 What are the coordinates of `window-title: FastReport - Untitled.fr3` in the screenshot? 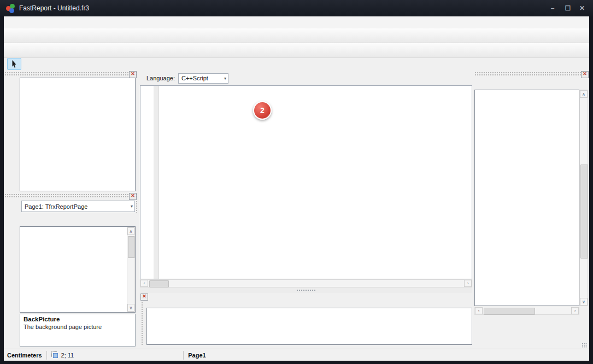 It's located at (54, 8).